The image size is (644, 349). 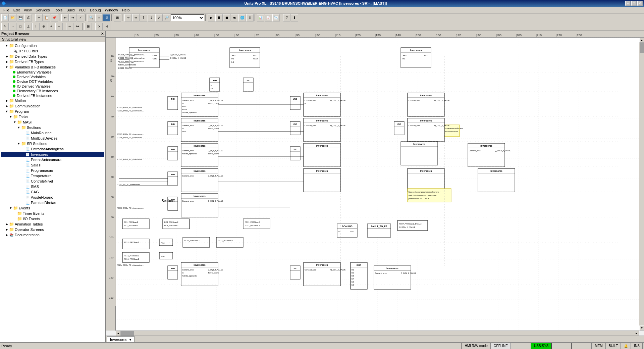 I want to click on tree-item-plcbus: 🔌 0 : PLC bus, so click(x=52, y=51).